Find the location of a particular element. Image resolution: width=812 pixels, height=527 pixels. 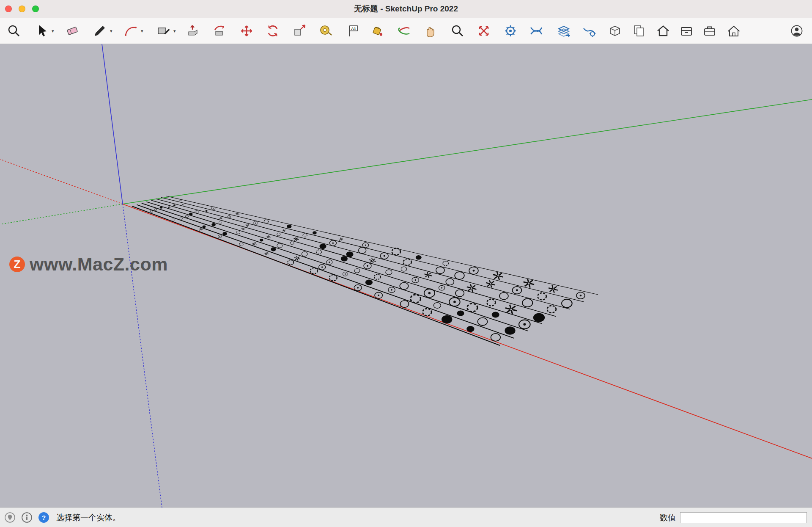

home-outline-tool is located at coordinates (734, 31).